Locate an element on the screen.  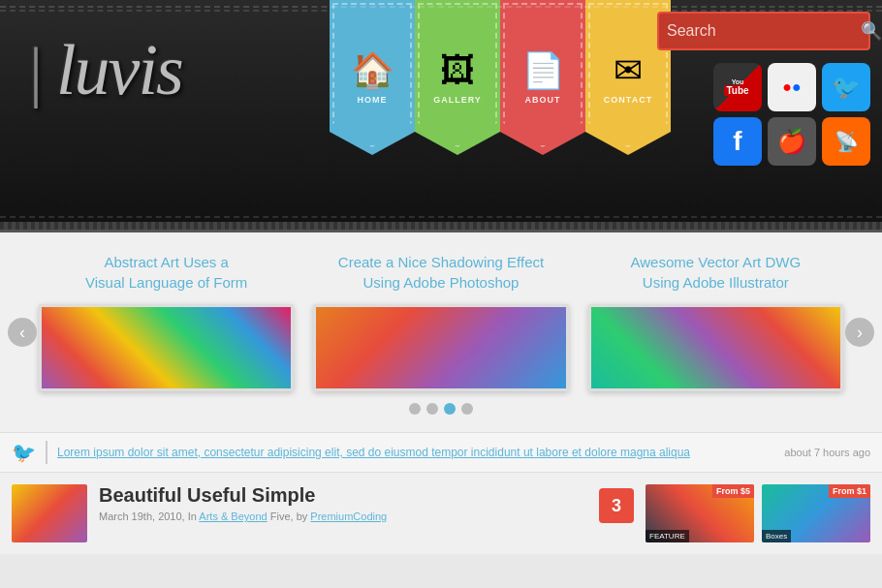
social-icons: You Tube ●● 🐦 f 🍎 📡 is located at coordinates (792, 114).